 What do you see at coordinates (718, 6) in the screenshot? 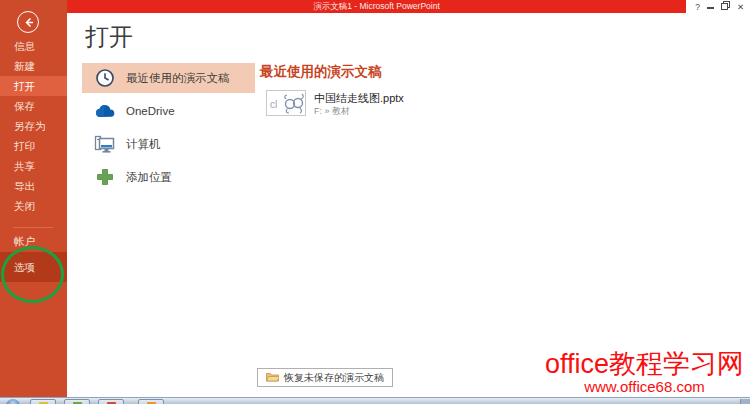
I see `window-controls: ? ✕` at bounding box center [718, 6].